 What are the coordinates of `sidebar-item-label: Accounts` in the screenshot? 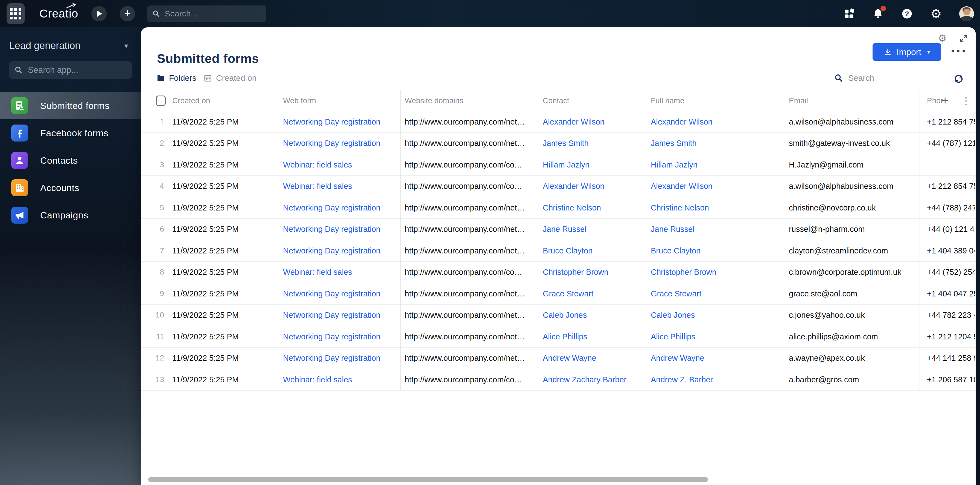 It's located at (60, 188).